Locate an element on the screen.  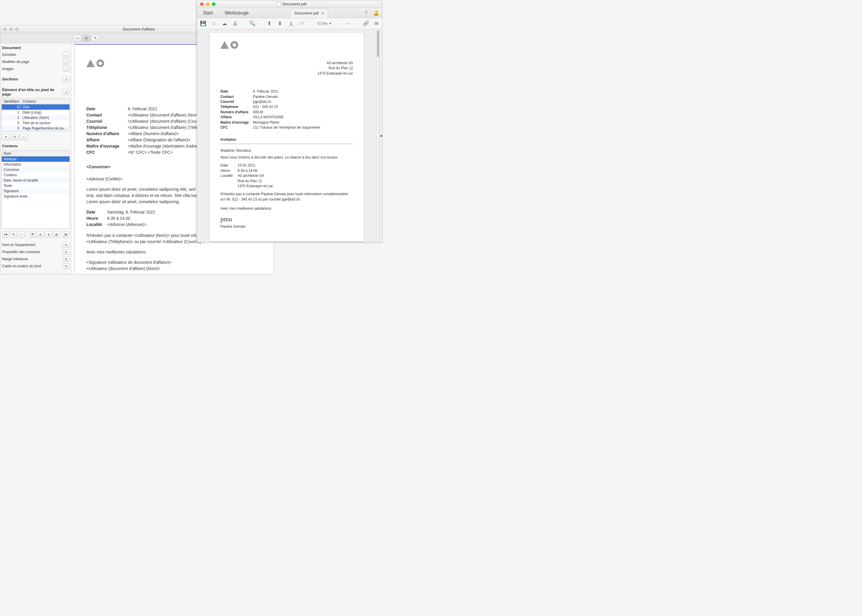
print-icon: 🖨 is located at coordinates (235, 24).